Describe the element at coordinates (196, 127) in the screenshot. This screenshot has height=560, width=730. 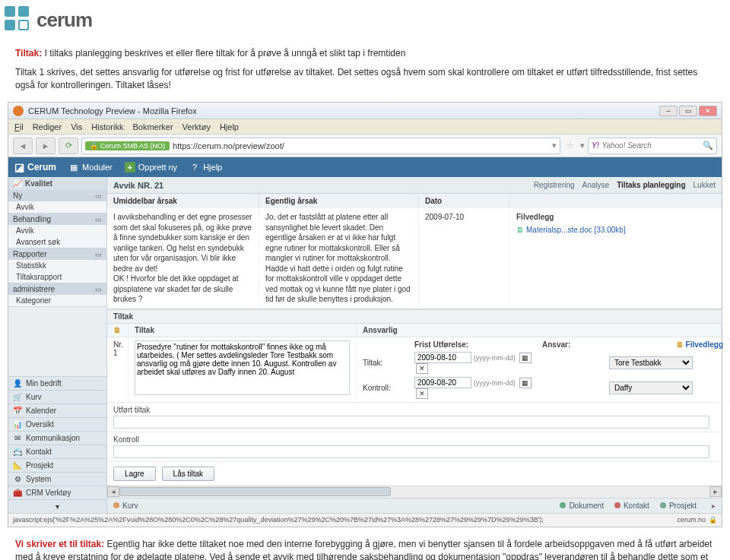
I see `menu-verktoy: Verktøy` at that location.